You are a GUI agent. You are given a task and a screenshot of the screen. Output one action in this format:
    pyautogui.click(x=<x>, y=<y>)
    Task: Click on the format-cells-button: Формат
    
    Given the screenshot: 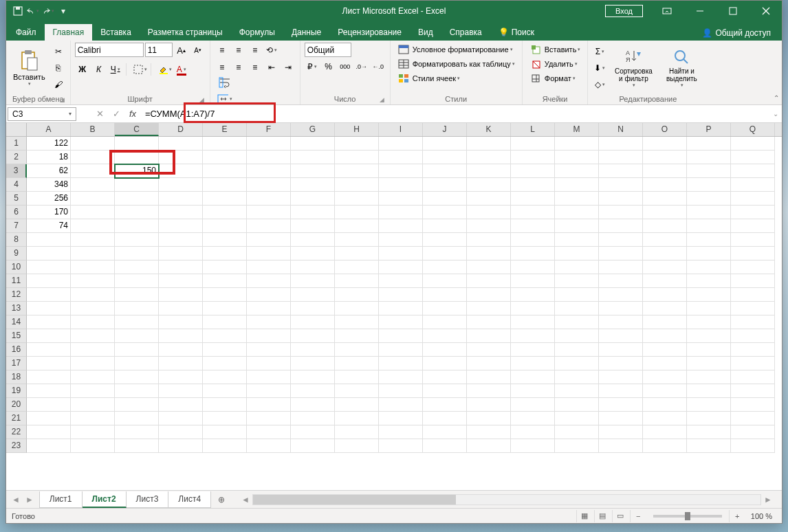 What is the action you would take?
    pyautogui.click(x=556, y=78)
    